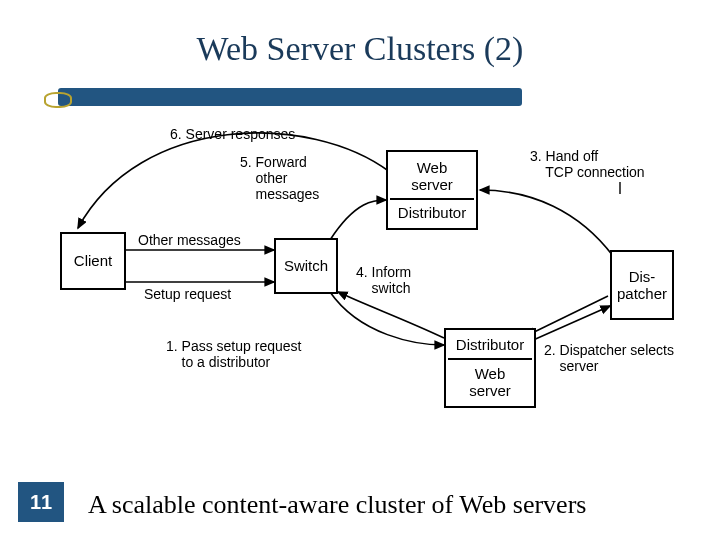  What do you see at coordinates (588, 164) in the screenshot?
I see `label-3: 3. Hand off TCP connection` at bounding box center [588, 164].